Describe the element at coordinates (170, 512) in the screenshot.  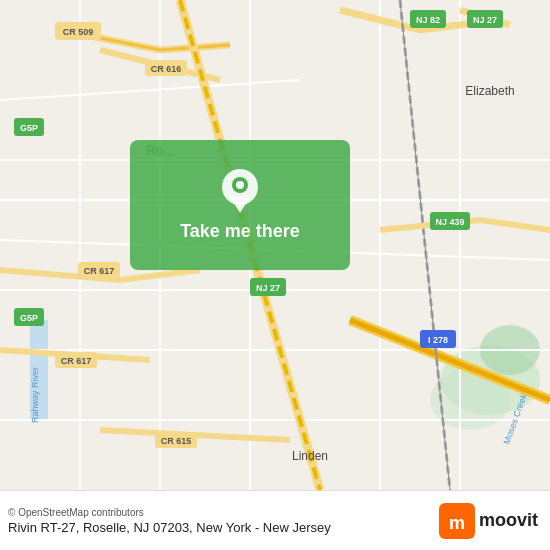
I see `copyright-text: © OpenStreetMap contributors` at that location.